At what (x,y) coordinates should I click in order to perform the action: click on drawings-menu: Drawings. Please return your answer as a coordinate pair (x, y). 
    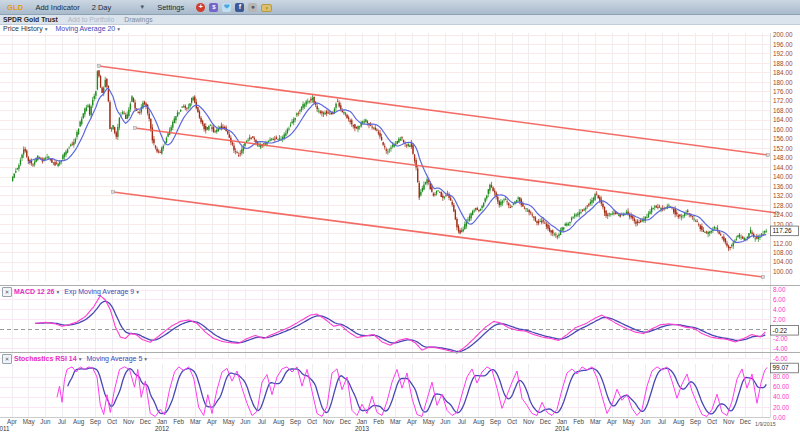
    Looking at the image, I should click on (138, 20).